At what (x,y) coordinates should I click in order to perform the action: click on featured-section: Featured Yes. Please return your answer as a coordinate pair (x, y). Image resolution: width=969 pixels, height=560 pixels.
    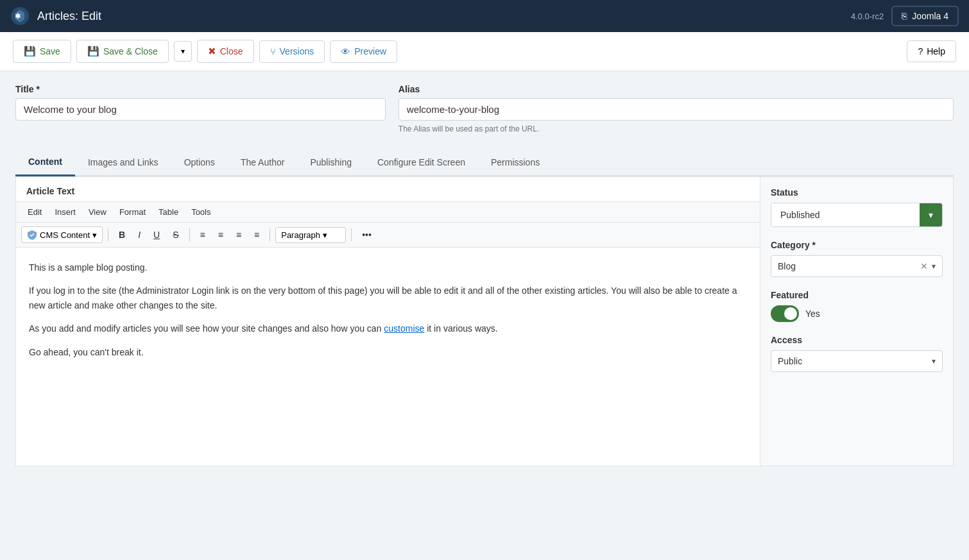
    Looking at the image, I should click on (857, 306).